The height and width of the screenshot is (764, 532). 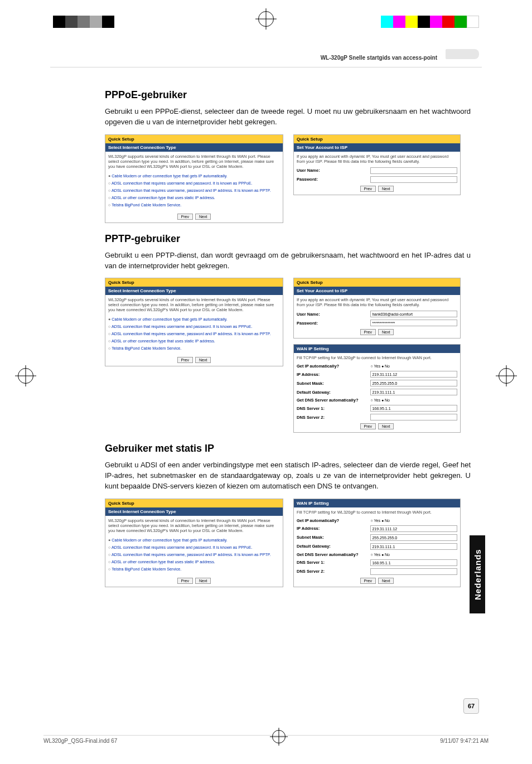 I want to click on screenshot-pptp-account: Quick Setup Set Your Account to ISP If y…, so click(x=377, y=308).